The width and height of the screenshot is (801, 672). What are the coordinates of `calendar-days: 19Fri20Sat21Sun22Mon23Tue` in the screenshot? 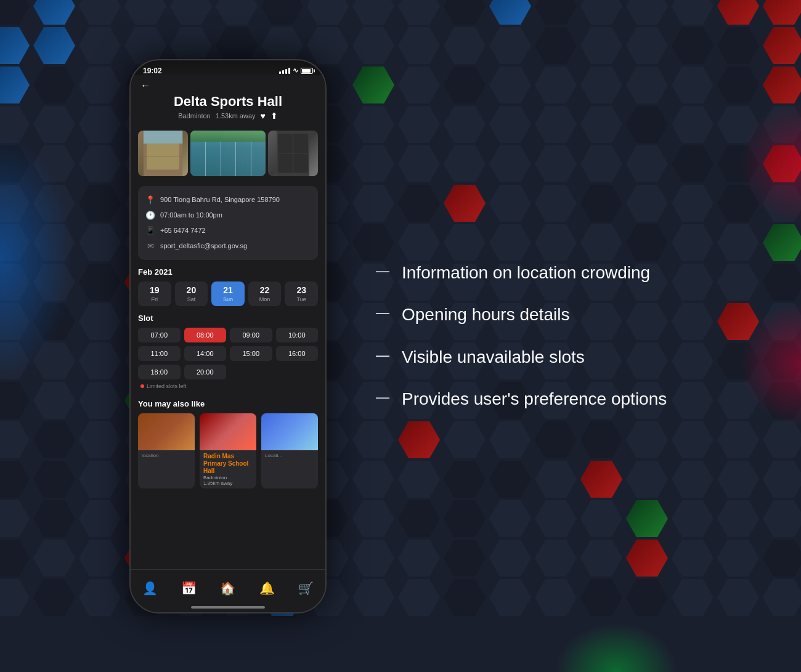 It's located at (228, 294).